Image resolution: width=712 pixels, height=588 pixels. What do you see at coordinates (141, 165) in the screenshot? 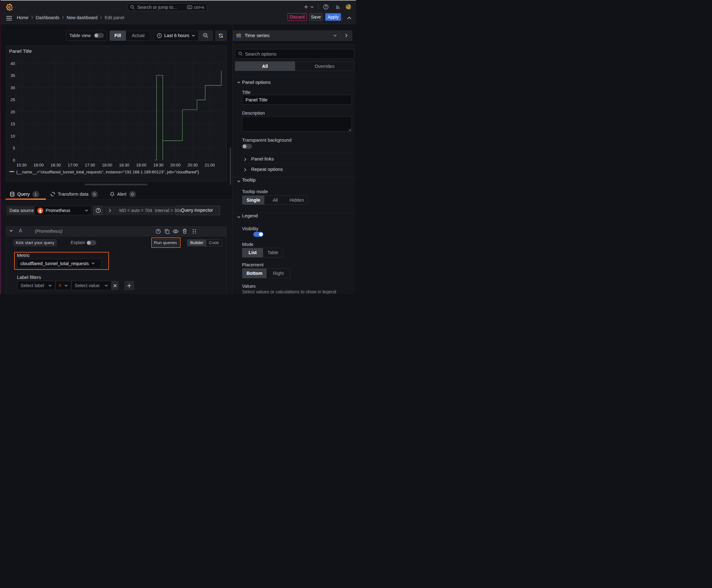
I see `svg-text: 19:00` at bounding box center [141, 165].